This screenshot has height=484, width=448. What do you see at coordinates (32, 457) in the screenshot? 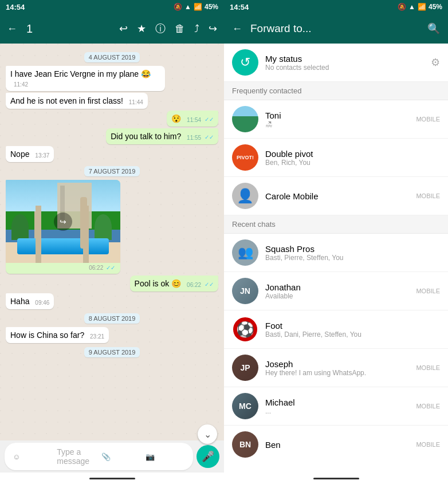
I see `emoji-icon: ☺` at bounding box center [32, 457].